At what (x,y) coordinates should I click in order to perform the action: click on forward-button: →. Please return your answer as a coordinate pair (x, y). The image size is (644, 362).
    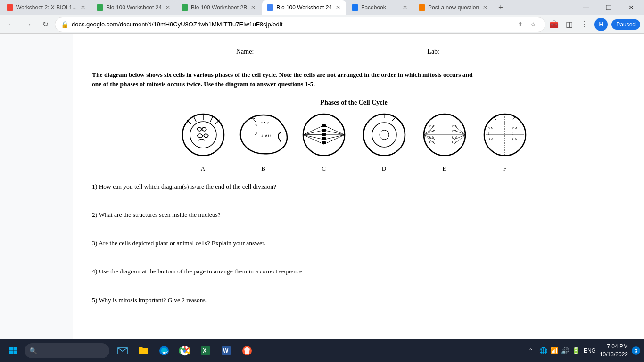
    Looking at the image, I should click on (28, 25).